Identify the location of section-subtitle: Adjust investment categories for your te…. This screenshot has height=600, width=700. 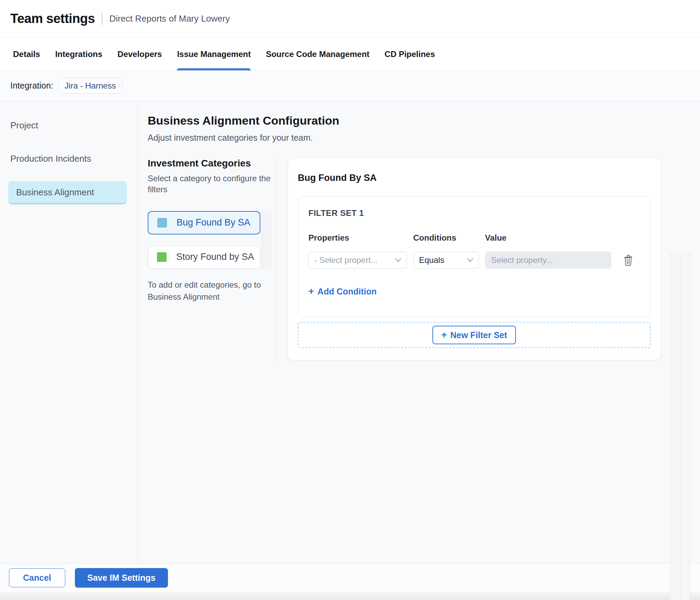
(424, 138).